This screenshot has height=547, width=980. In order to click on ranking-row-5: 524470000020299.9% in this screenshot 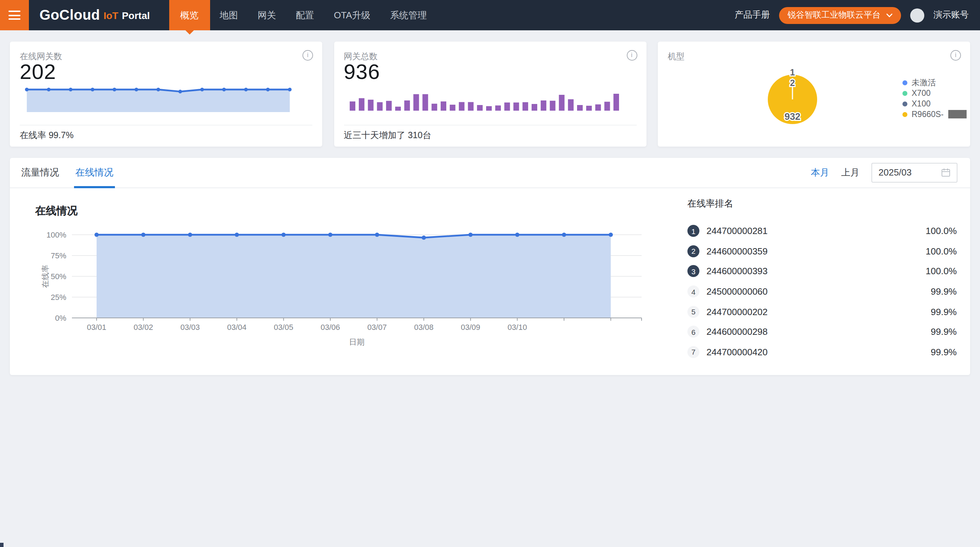, I will do `click(822, 312)`.